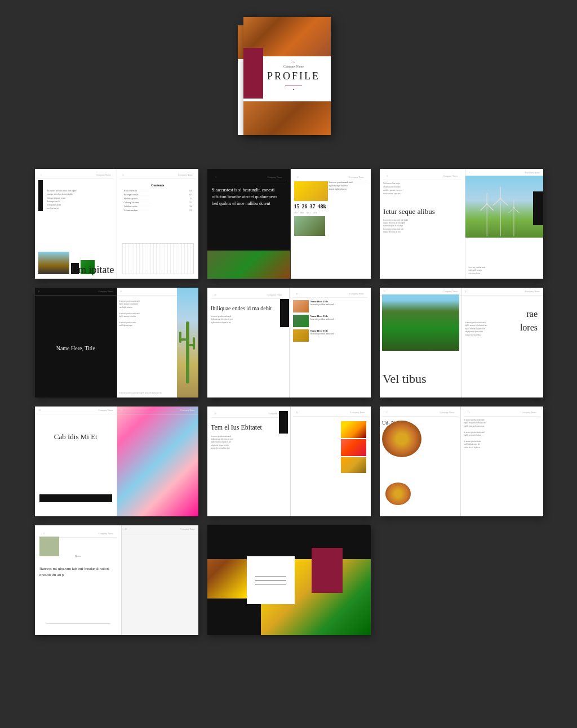 The width and height of the screenshot is (577, 728). I want to click on contents-item-2: Inclargsecent lls .................. 07, so click(158, 195).